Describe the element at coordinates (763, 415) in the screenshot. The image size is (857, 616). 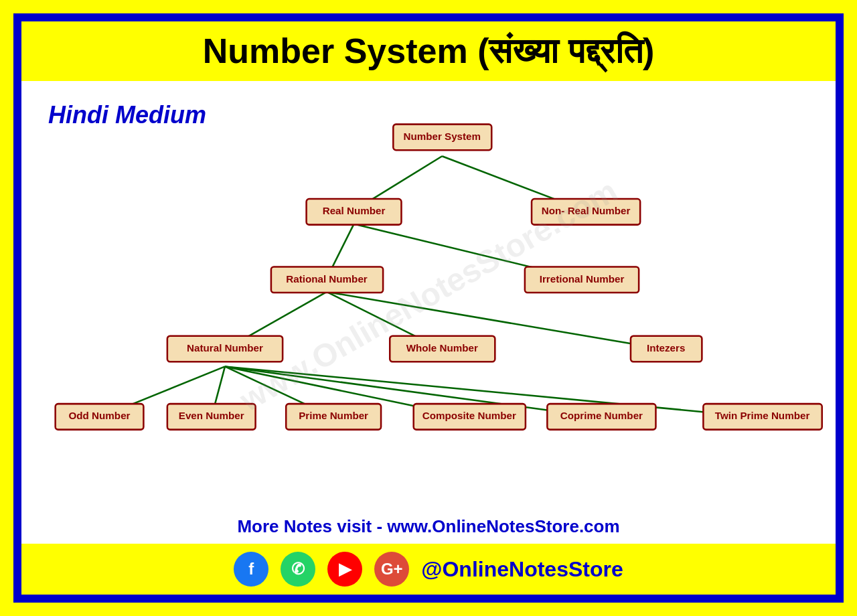
I see `node-twin-prime-number: Twin Prime Number` at that location.